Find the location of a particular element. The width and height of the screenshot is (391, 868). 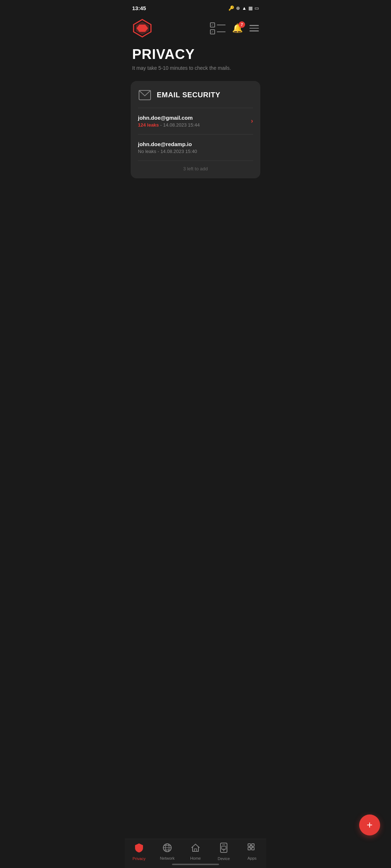

email-status-2: No leaks - 14.08.2023 15:40 is located at coordinates (167, 151).